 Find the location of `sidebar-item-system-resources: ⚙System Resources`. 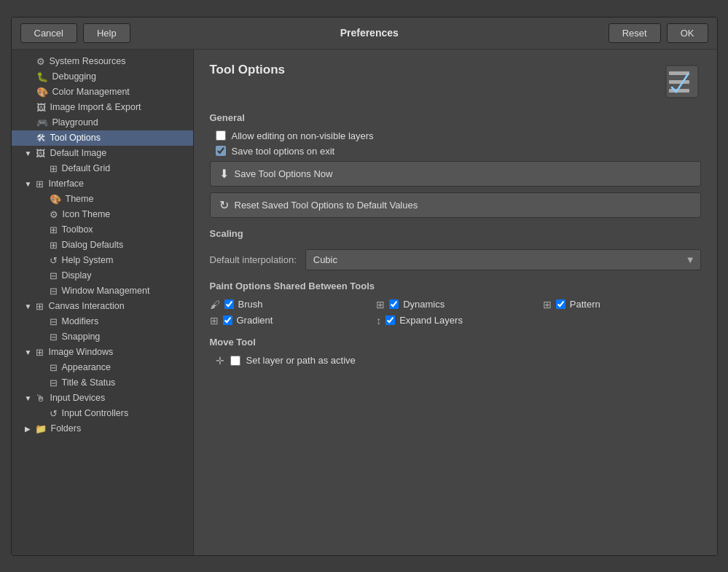

sidebar-item-system-resources: ⚙System Resources is located at coordinates (102, 61).